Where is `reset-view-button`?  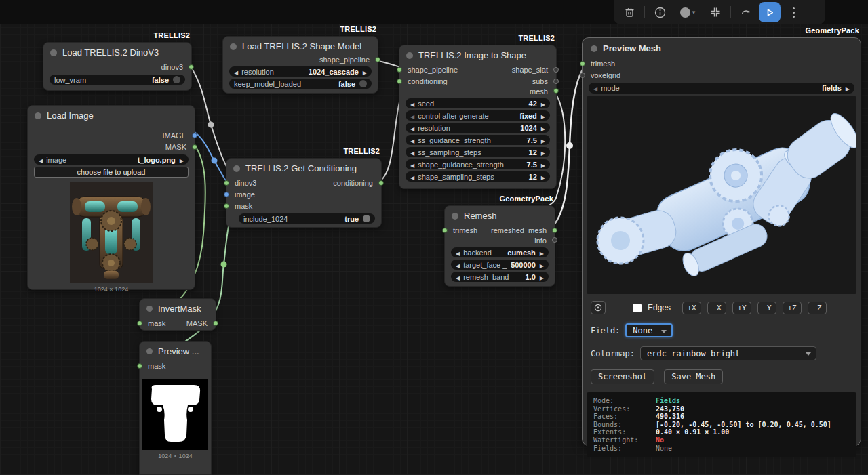
reset-view-button is located at coordinates (598, 308).